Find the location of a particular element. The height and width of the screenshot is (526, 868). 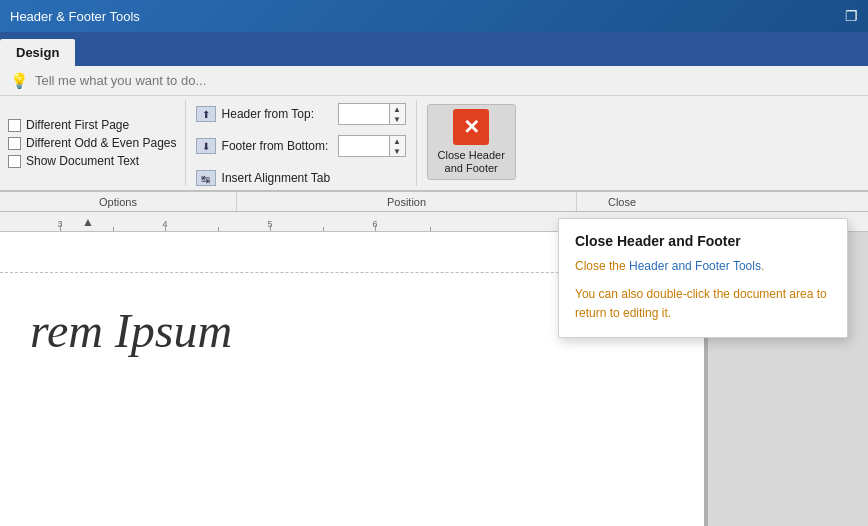

close-x-icon: ✕ is located at coordinates (471, 127).